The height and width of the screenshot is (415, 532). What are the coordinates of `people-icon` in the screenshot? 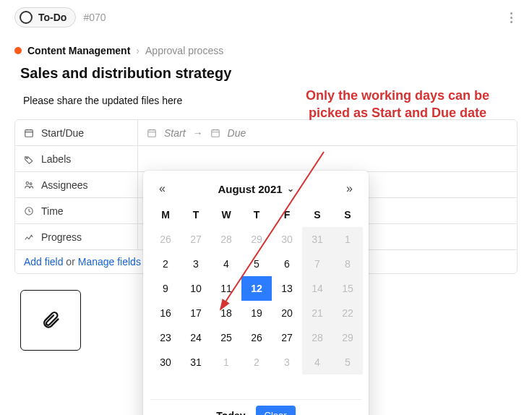 It's located at (29, 185).